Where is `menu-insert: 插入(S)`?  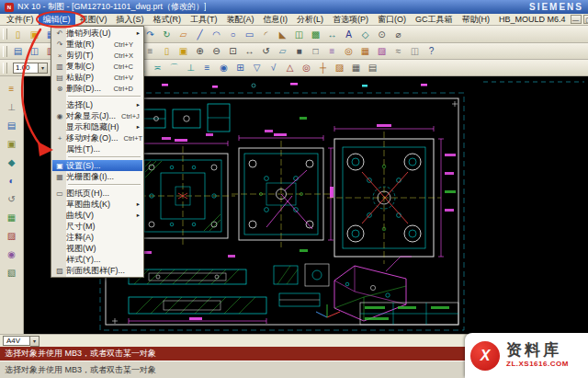
menu-insert: 插入(S) is located at coordinates (130, 19).